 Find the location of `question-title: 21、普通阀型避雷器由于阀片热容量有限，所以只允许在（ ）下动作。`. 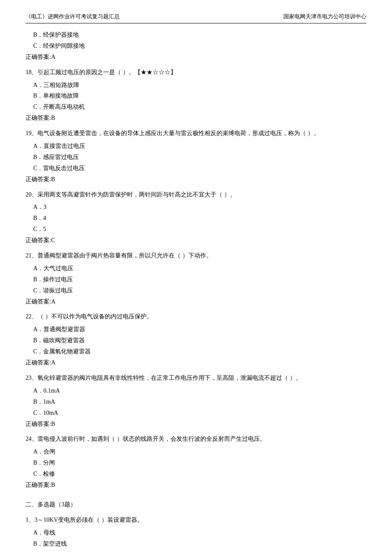

question-title: 21、普通阀型避雷器由于阀片热容量有限，所以只允许在（ ）下动作。 is located at coordinates (196, 256).